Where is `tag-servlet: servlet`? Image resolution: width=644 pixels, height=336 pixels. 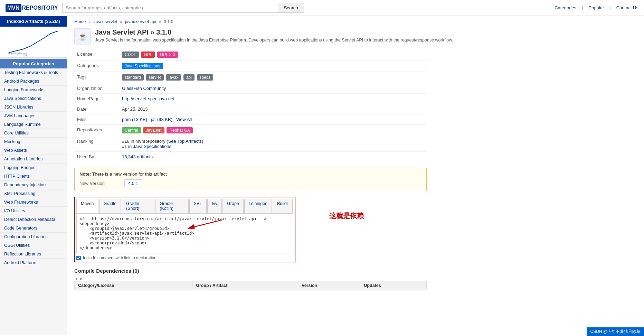
tag-servlet: servlet is located at coordinates (155, 77).